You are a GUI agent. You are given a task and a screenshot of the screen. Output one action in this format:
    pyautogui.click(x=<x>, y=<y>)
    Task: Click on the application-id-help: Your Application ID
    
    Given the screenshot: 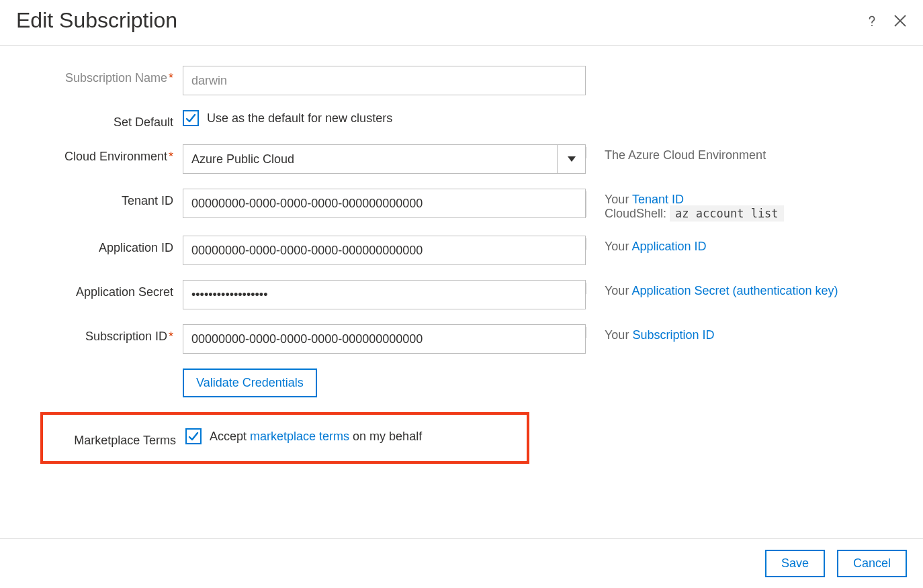 What is the action you would take?
    pyautogui.click(x=748, y=244)
    